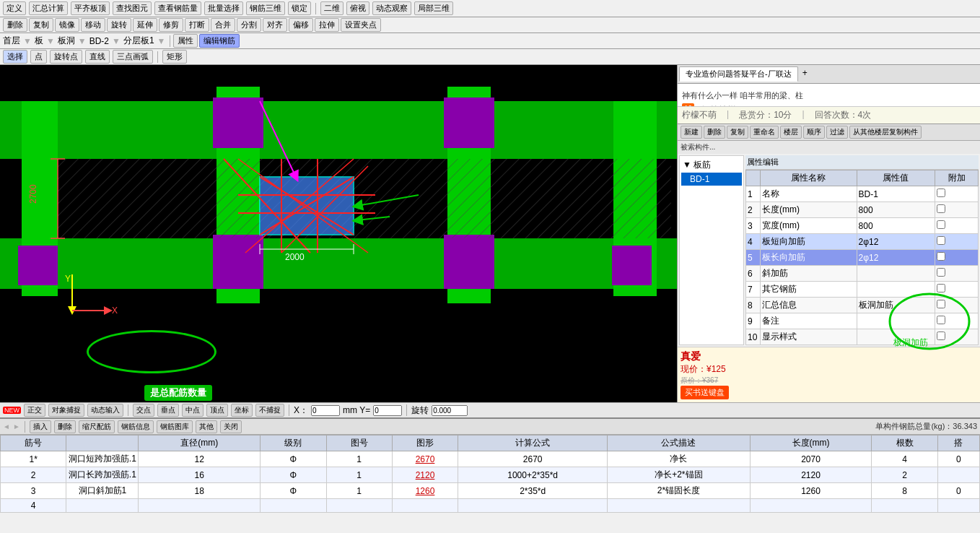  Describe the element at coordinates (171, 25) in the screenshot. I see `btn-trim: 修剪` at that location.